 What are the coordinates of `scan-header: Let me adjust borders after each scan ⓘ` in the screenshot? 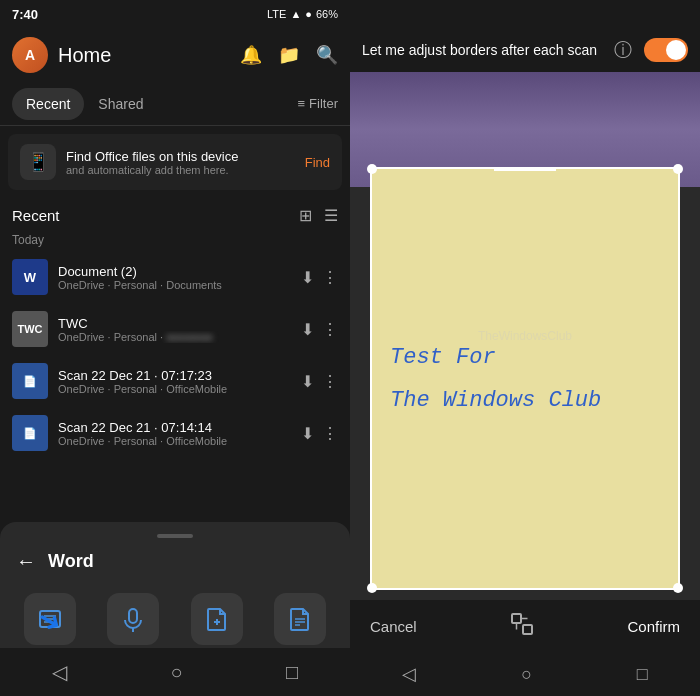 It's located at (525, 50).